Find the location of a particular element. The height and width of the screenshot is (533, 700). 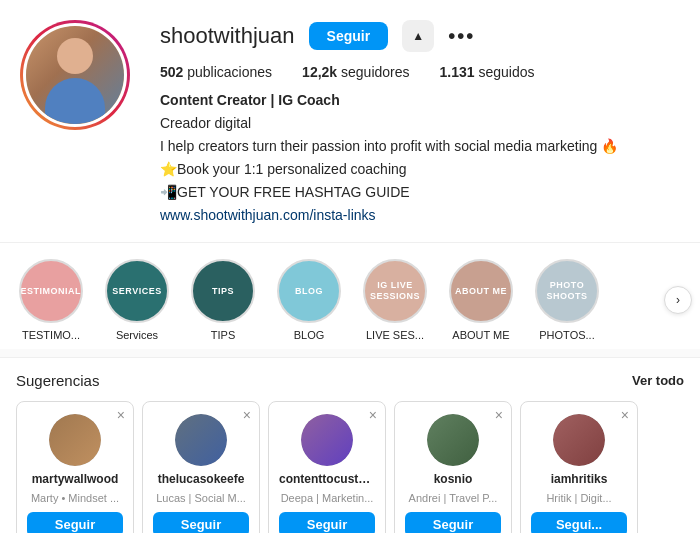

highlight-circle-3: BLOG is located at coordinates (309, 291).